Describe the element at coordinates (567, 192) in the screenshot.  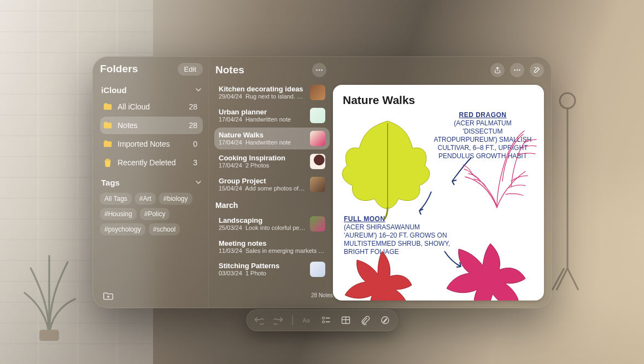
I see `background-lamp` at that location.